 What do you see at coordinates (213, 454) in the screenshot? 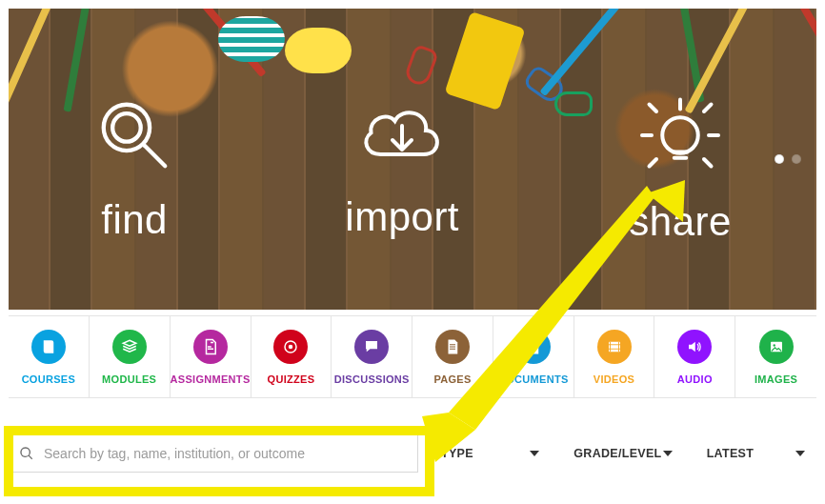
I see `search-field-wrap` at bounding box center [213, 454].